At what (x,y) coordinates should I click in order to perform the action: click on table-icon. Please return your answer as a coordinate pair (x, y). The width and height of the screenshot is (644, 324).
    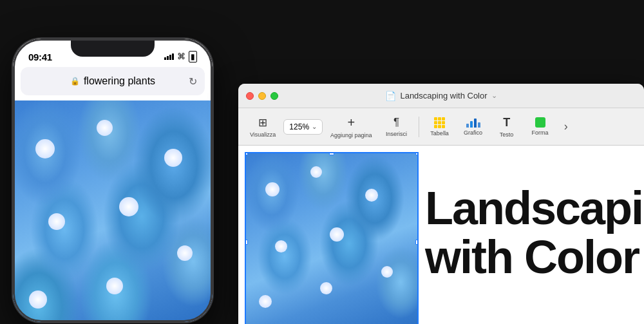
    Looking at the image, I should click on (439, 122).